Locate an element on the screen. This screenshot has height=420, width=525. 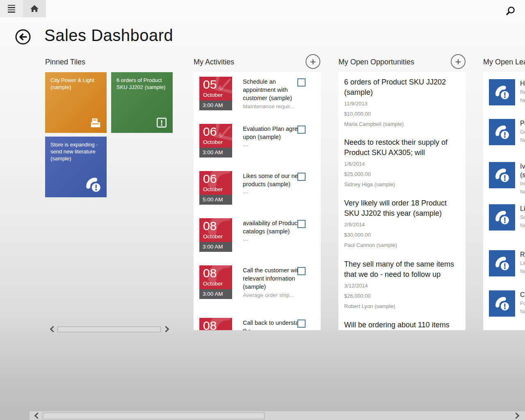
lead-topic: Sor is located at coordinates (523, 217).